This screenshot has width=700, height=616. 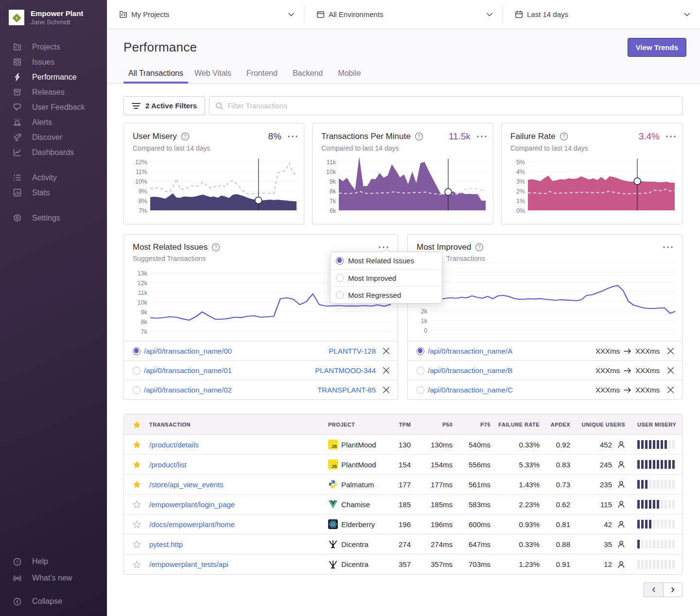 What do you see at coordinates (141, 172) in the screenshot?
I see `svg-text: 11%` at bounding box center [141, 172].